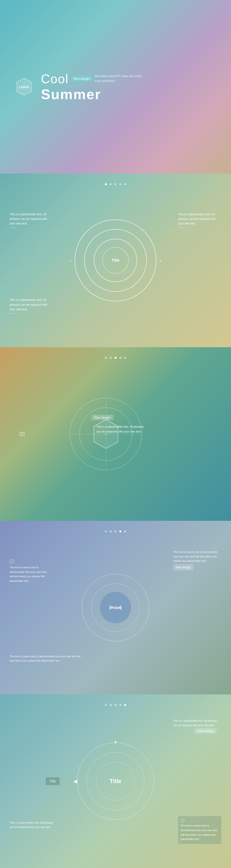 The image size is (231, 868). Describe the element at coordinates (116, 260) in the screenshot. I see `circle-center-title: Title` at that location.